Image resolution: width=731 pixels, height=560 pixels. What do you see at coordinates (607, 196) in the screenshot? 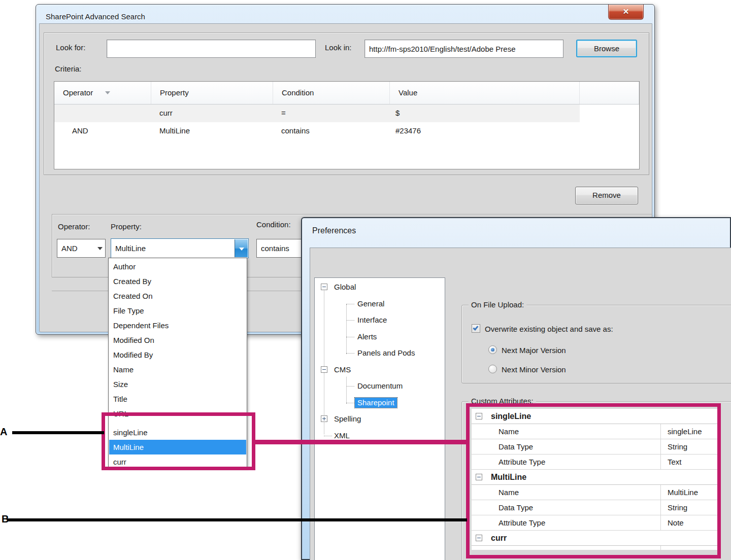
I see `remove-button: Remove` at bounding box center [607, 196].